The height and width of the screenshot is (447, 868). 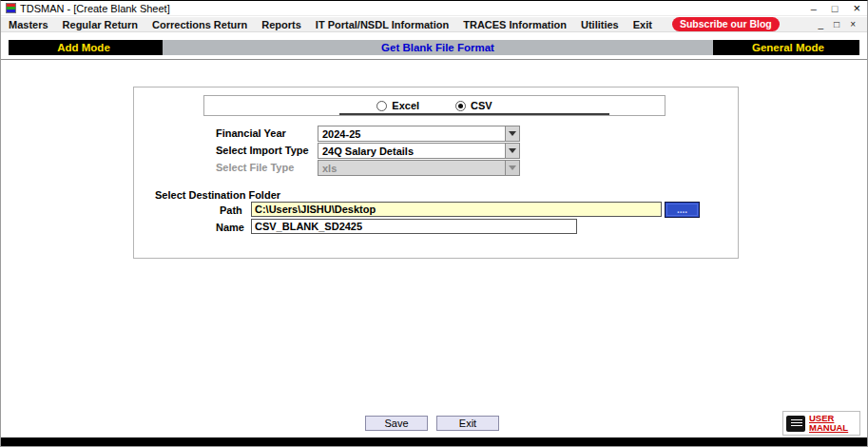 I want to click on page-title: Get Blank File Format, so click(x=437, y=48).